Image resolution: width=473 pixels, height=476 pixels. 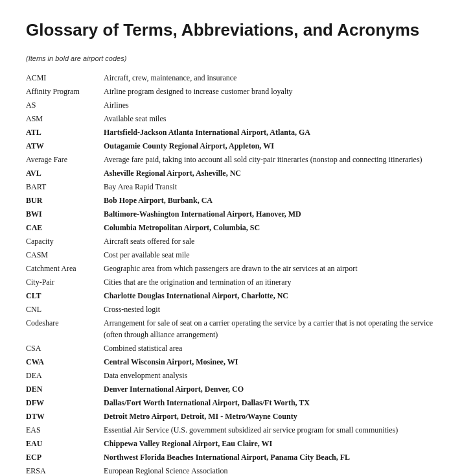 What do you see at coordinates (236, 268) in the screenshot?
I see `table-row: Catchment AreaGeographic area from which…` at bounding box center [236, 268].